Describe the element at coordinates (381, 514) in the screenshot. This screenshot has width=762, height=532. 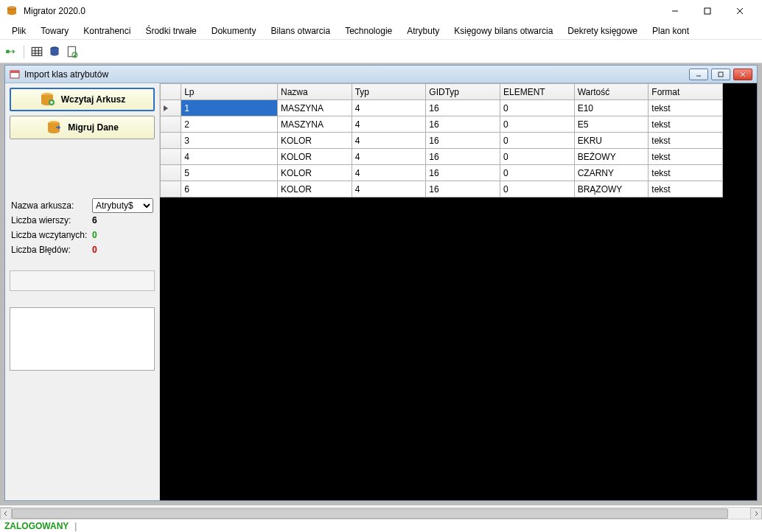
I see `scroll-track` at that location.